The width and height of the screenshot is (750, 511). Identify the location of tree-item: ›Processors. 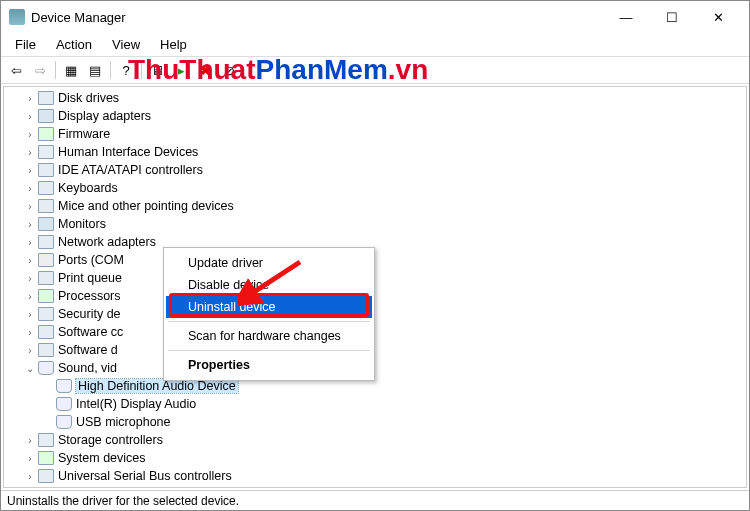
(375, 296).